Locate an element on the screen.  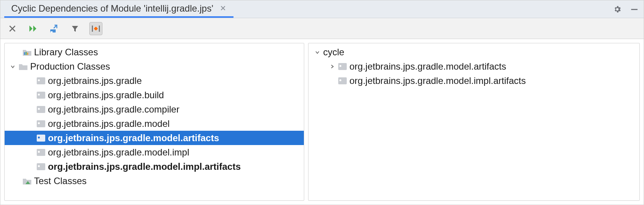
tab-bar: Cyclic Dependencies of Module 'intellij.… is located at coordinates (322, 9).